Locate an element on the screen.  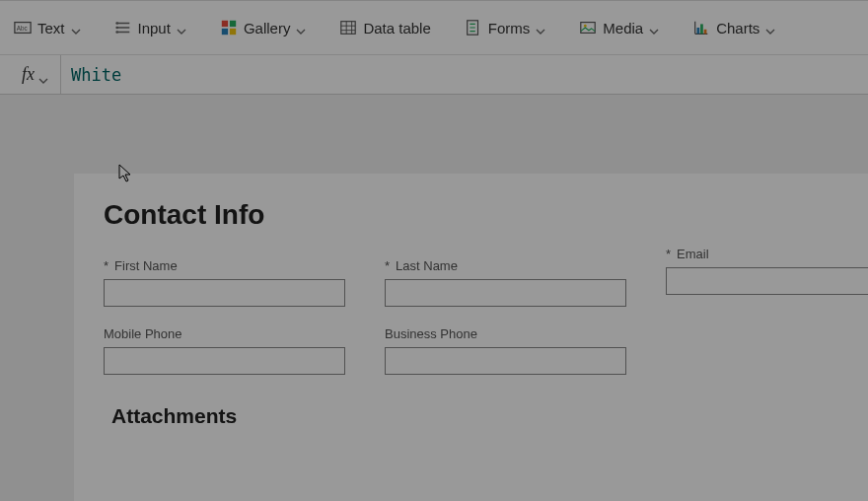
text-icon: Abc is located at coordinates (23, 28).